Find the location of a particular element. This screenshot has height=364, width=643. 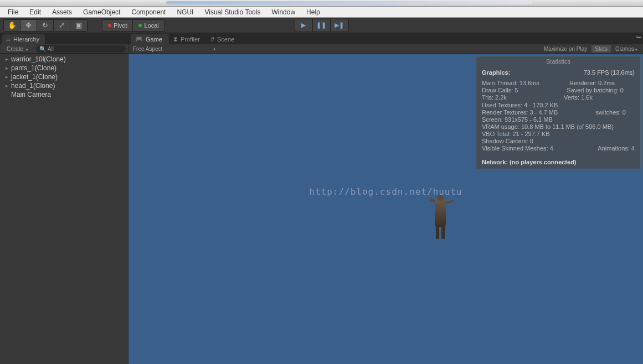

play-icon: ▶ is located at coordinates (304, 25).